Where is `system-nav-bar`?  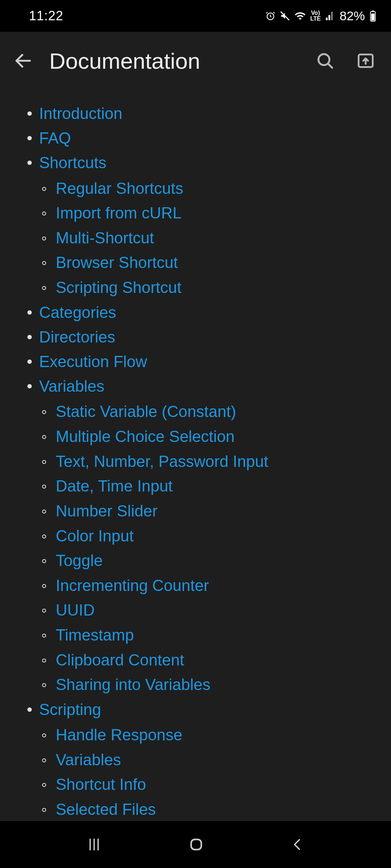 system-nav-bar is located at coordinates (196, 844).